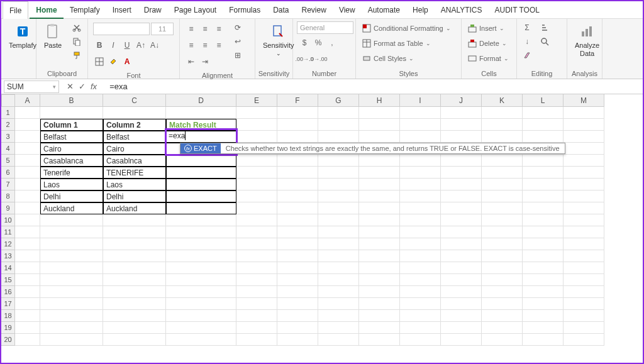  I want to click on tab-review: Review, so click(314, 10).